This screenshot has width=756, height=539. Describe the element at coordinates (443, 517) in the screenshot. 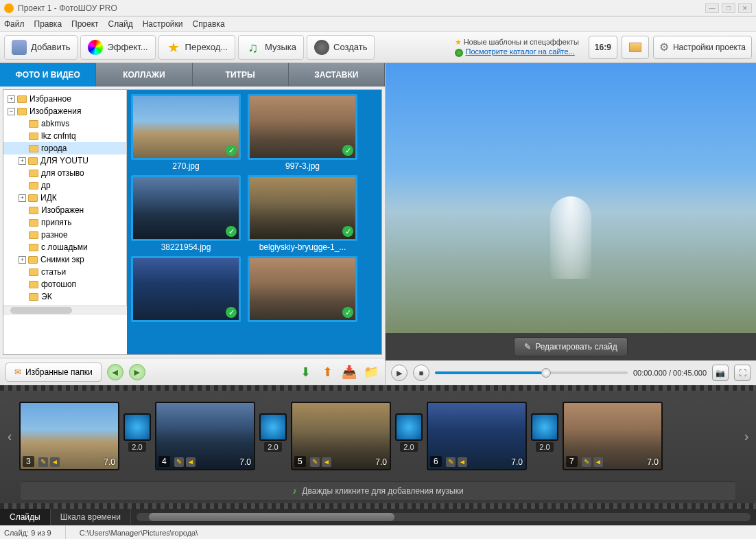

I see `timeline-scrollbar` at that location.